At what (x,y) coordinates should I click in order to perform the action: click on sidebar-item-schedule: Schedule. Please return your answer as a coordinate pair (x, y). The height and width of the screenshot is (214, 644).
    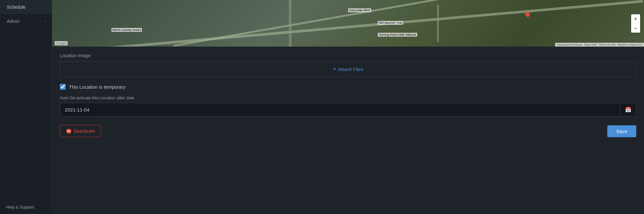
    Looking at the image, I should click on (26, 7).